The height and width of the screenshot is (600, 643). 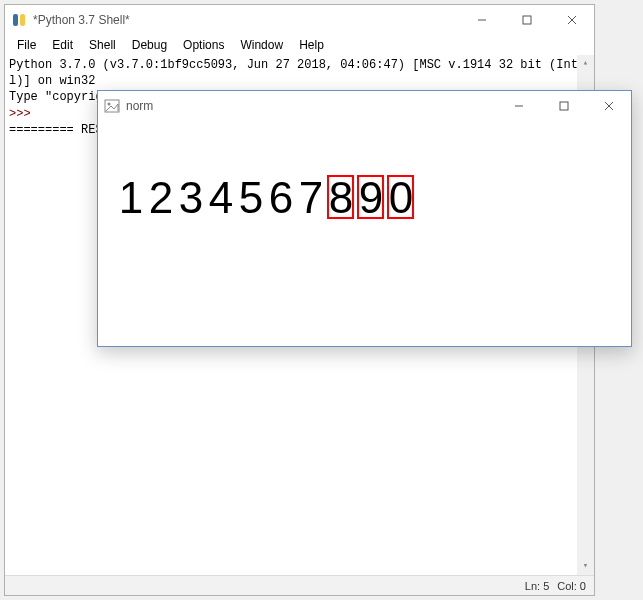 I want to click on norm-window-controls, so click(x=564, y=106).